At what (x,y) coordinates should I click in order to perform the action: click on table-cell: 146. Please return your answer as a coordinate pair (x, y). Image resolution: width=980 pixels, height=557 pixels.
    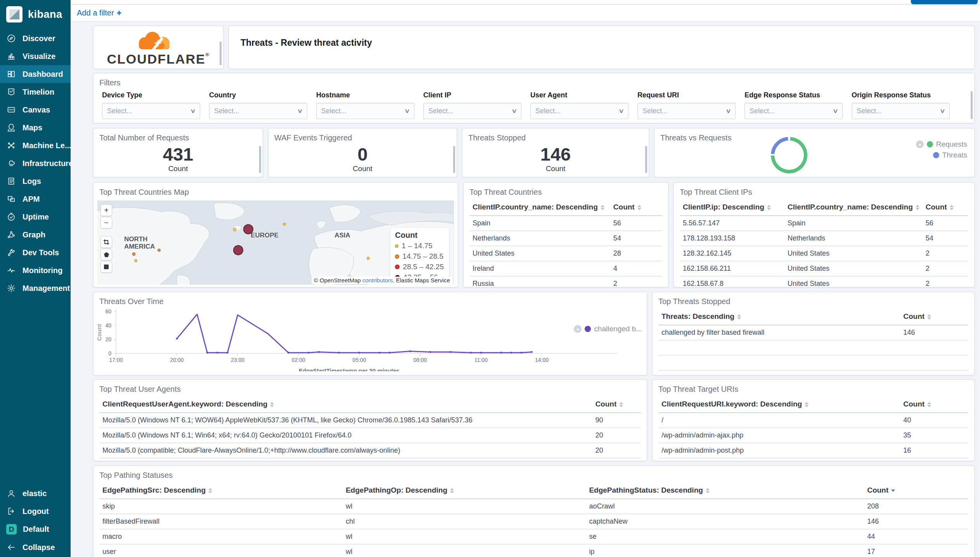
    Looking at the image, I should click on (916, 521).